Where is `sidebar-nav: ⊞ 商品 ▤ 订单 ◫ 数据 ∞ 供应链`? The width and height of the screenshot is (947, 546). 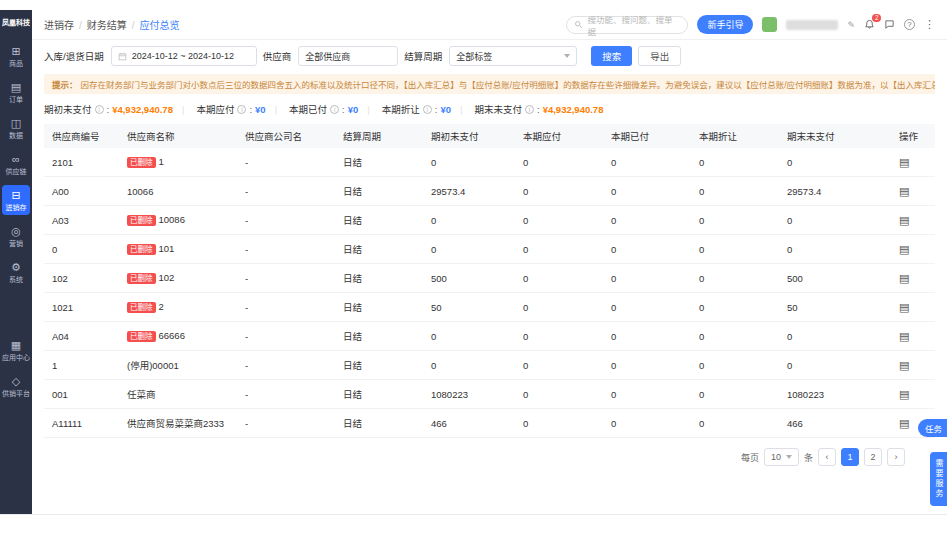
sidebar-nav: ⊞ 商品 ▤ 订单 ◫ 数据 ∞ 供应链 is located at coordinates (16, 167).